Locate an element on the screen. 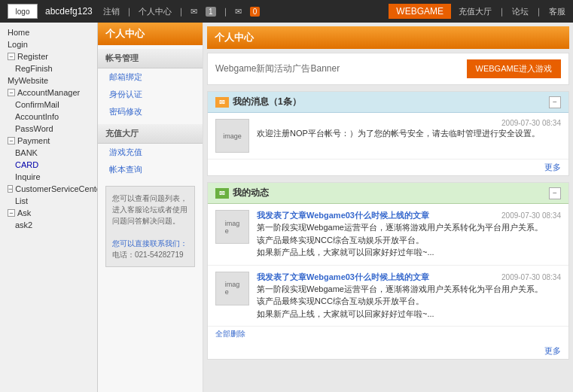  header-nav-links: 注销 ｜ 个人中心 ｜ ✉ 1 ｜ ✉ 0 is located at coordinates (182, 12).